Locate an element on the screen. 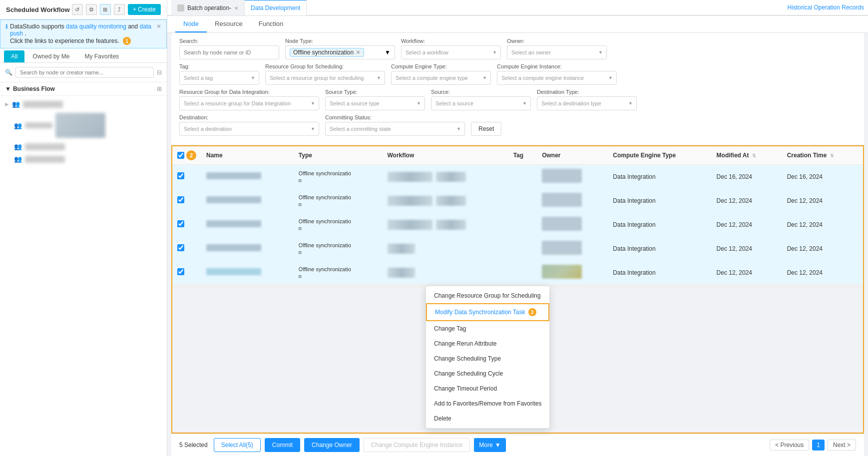 The width and height of the screenshot is (868, 456). menu-item-change-resource-group: Change Resource Group for Scheduling is located at coordinates (487, 296).